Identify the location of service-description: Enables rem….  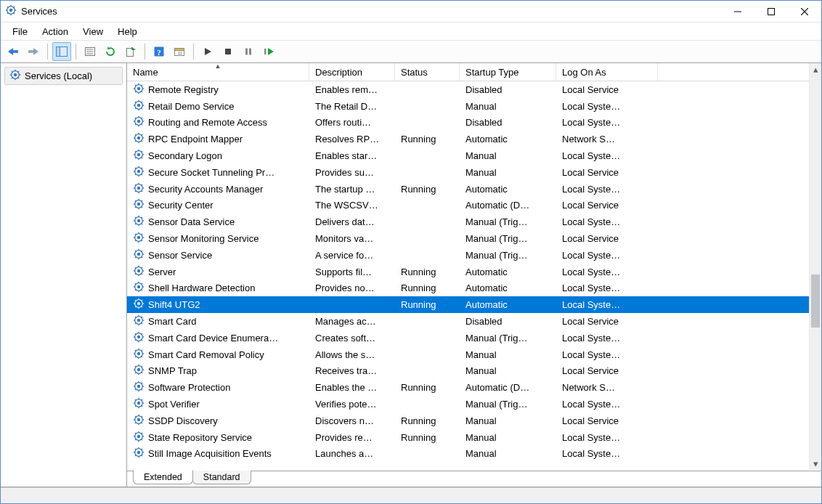
(352, 90).